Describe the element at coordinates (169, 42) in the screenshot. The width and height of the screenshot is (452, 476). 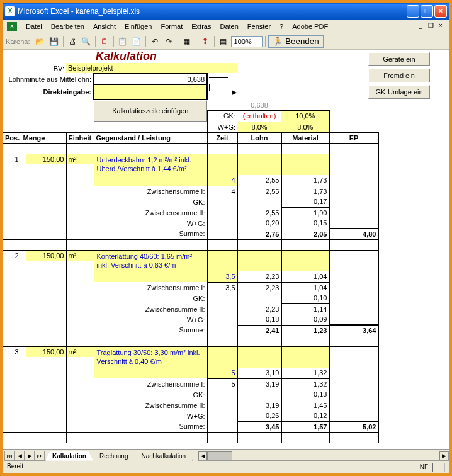
I see `redo-icon: ↷` at that location.